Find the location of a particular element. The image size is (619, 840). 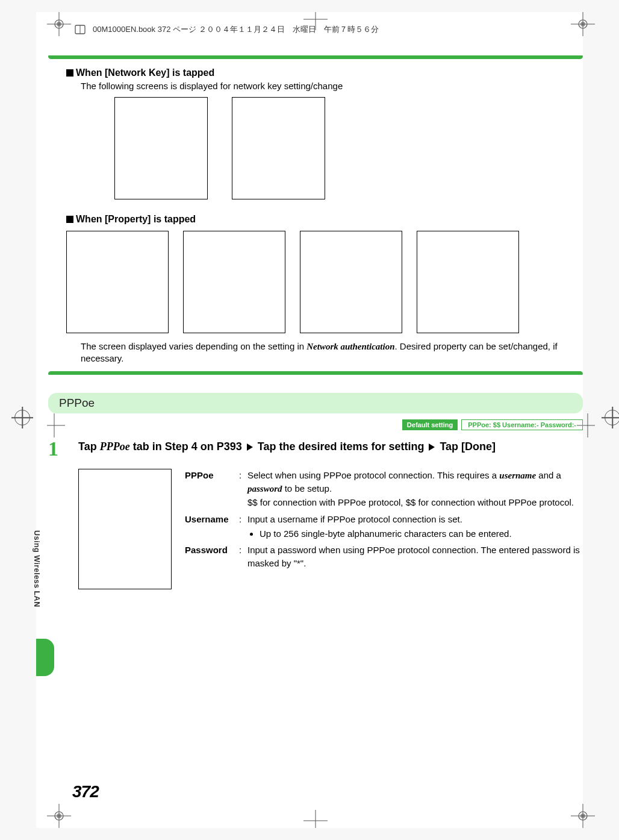

subheading-network-key: When [Network Key] is tapped is located at coordinates (325, 73).